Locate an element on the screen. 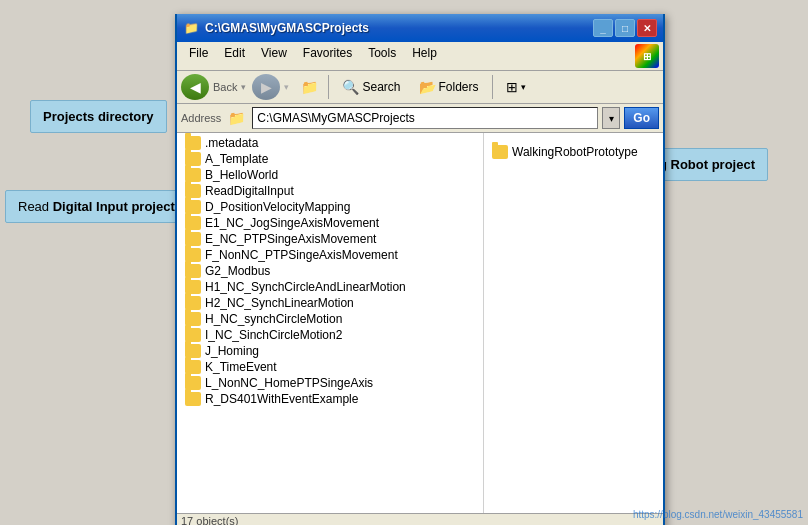 Image resolution: width=808 pixels, height=525 pixels. views-icon: ⊞ is located at coordinates (512, 87).